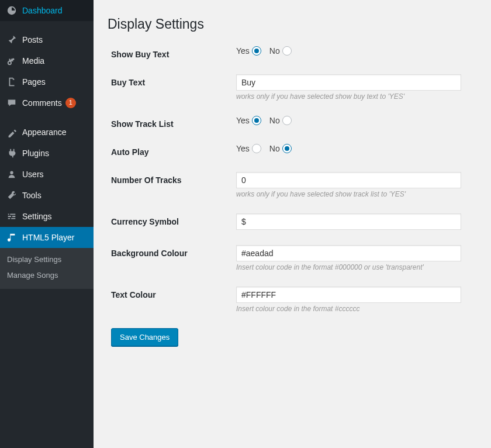 The image size is (491, 448). What do you see at coordinates (292, 53) in the screenshot?
I see `row-show-buy-text: Show Buy Text Yes No` at bounding box center [292, 53].